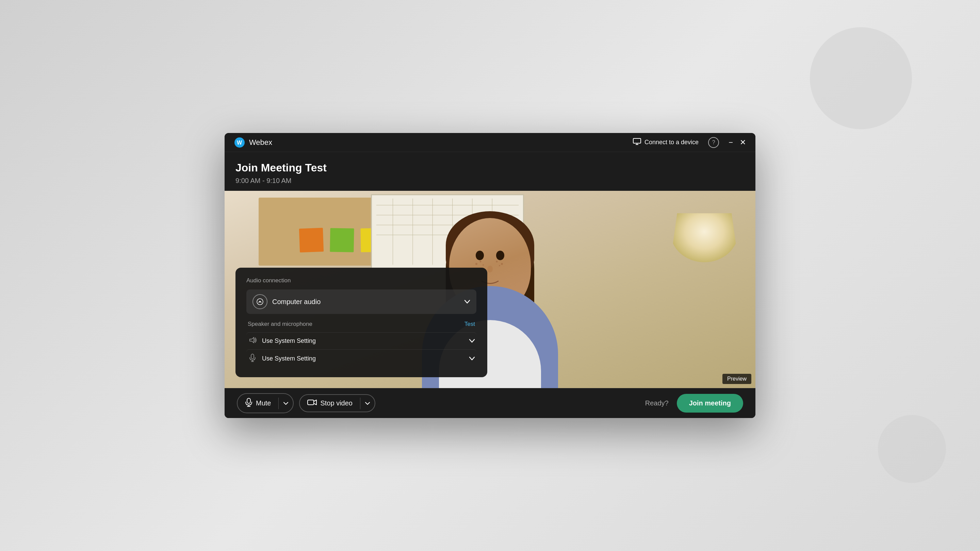  Describe the element at coordinates (467, 302) in the screenshot. I see `computer-audio-chevron-icon` at that location.